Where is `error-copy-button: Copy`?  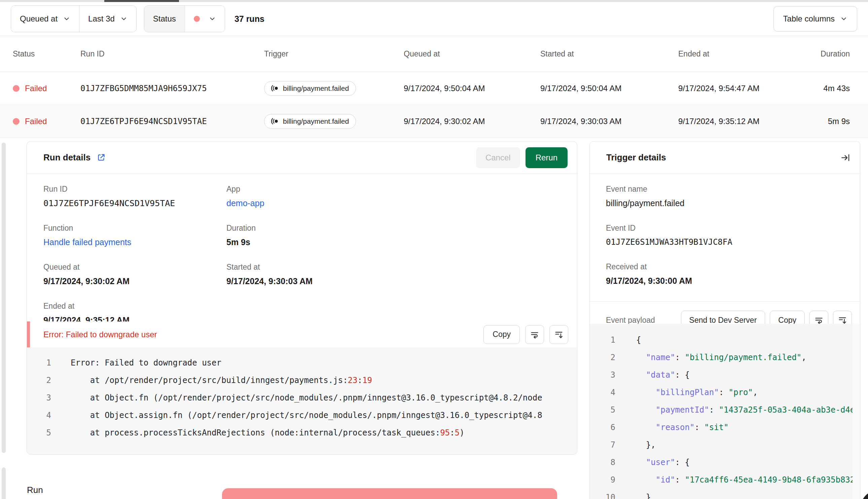 error-copy-button: Copy is located at coordinates (502, 334).